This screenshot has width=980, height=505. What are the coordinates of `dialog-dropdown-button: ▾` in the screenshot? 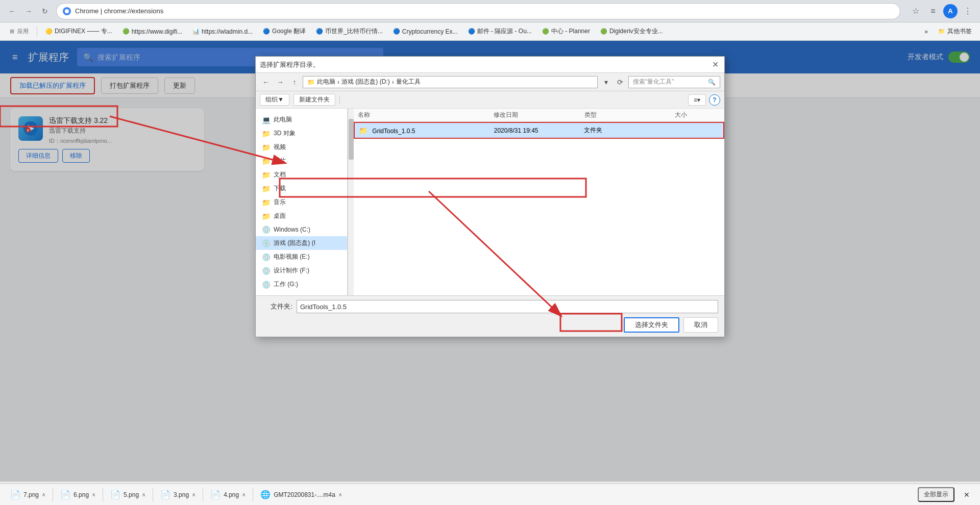 It's located at (606, 82).